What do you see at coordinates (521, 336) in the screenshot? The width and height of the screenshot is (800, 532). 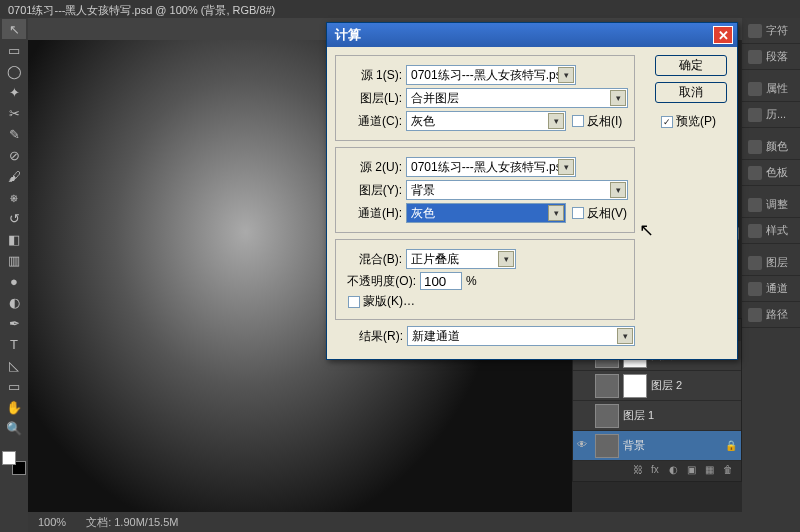 I see `result-combo: 新建通道▾` at bounding box center [521, 336].